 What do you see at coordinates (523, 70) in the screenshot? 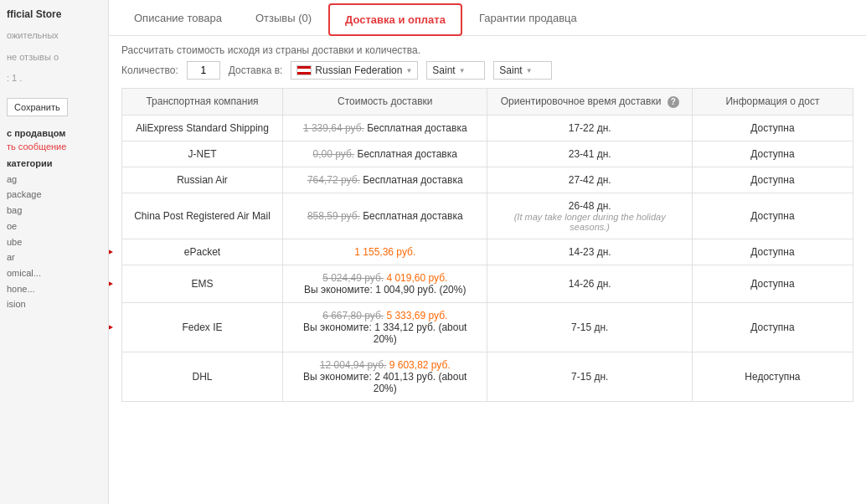
I see `city2-select: Saint ▼` at bounding box center [523, 70].